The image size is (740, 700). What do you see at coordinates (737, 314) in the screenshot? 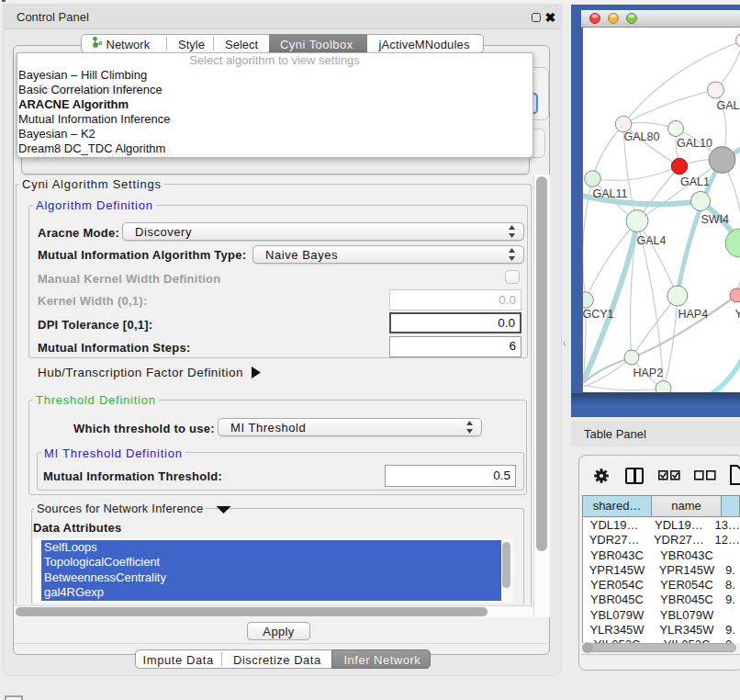
I see `svg-text: Y` at bounding box center [737, 314].